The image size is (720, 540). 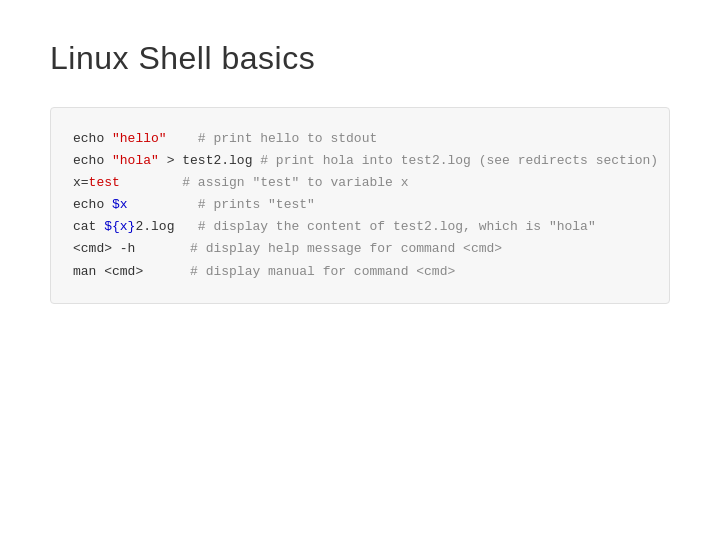 I want to click on code-cmd: <cmd> -h, so click(x=104, y=249).